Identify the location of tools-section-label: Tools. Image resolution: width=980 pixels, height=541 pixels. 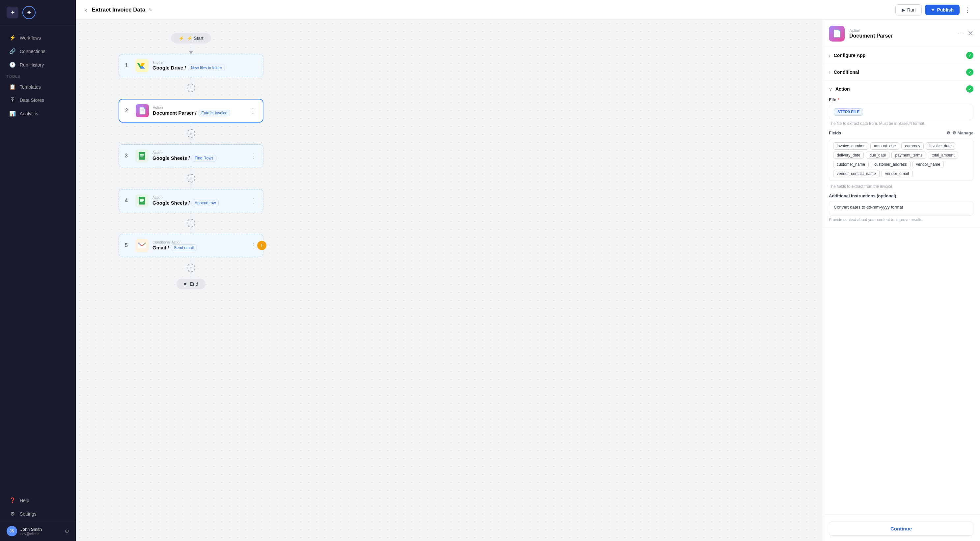
(38, 76).